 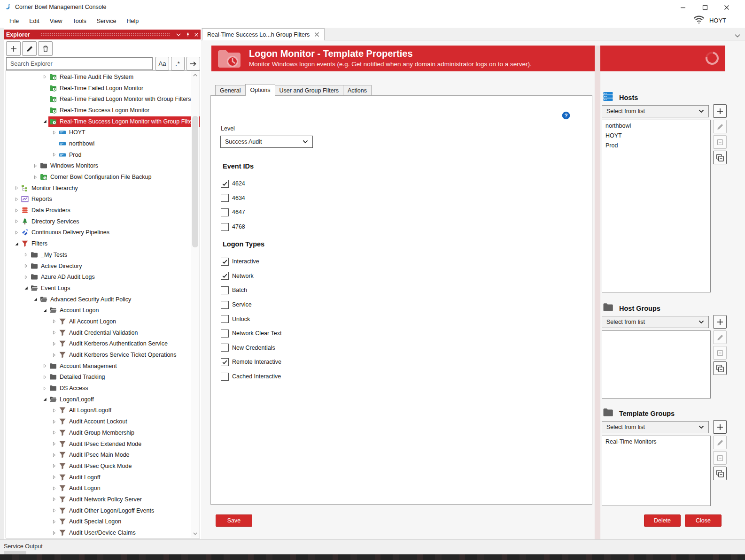 What do you see at coordinates (99, 222) in the screenshot?
I see `tree-item: Directory Services` at bounding box center [99, 222].